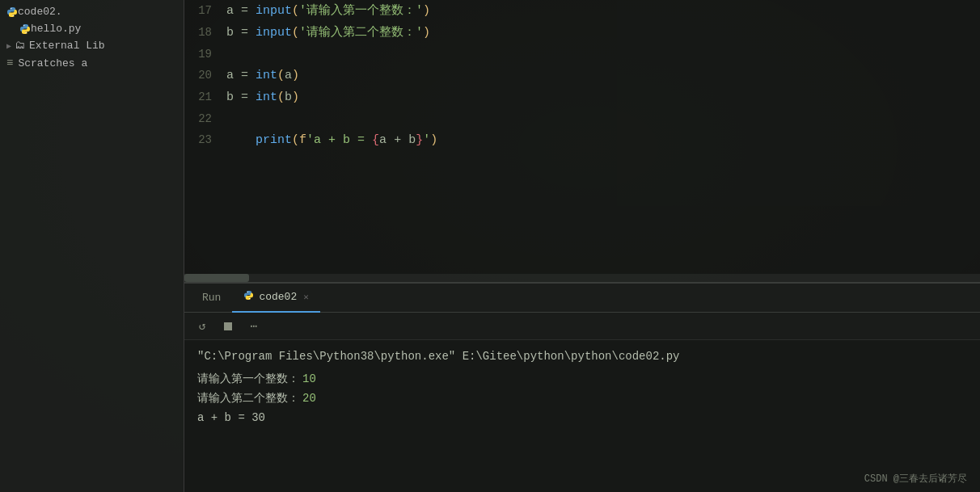  Describe the element at coordinates (582, 356) in the screenshot. I see `output-cmd-line: "C:\Program Files\Python38\python.exe" E…` at that location.